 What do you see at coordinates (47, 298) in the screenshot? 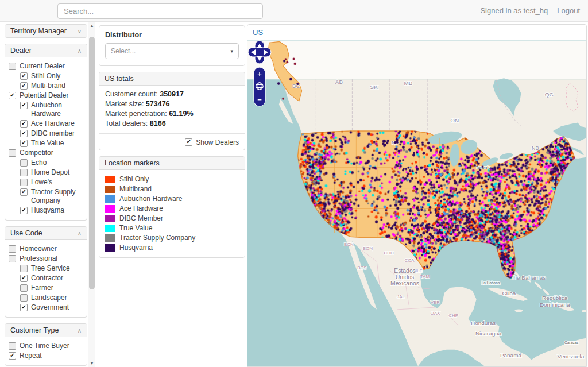
I see `checkbox-item: ✔ Landscaper` at bounding box center [47, 298].